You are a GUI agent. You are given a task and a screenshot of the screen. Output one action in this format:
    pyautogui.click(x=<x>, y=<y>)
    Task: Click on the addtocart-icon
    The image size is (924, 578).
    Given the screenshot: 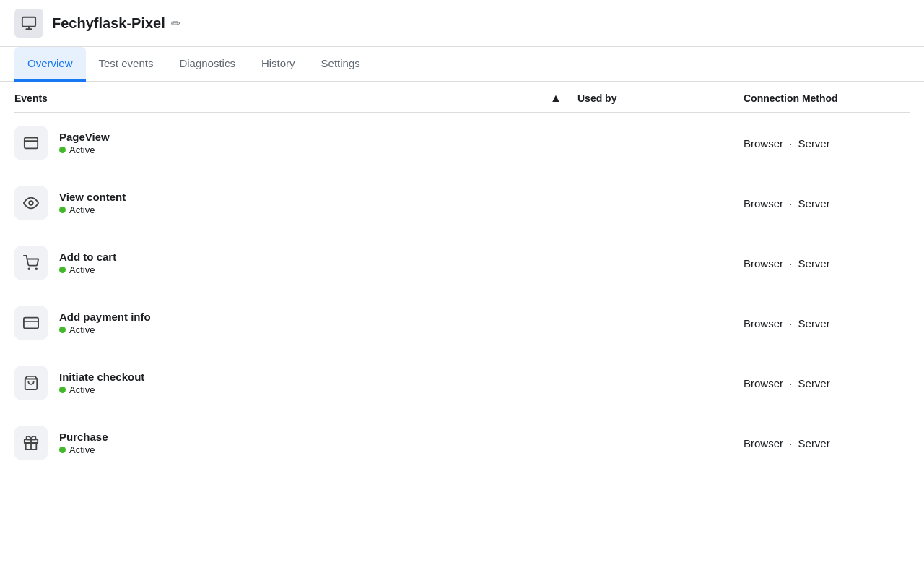 What is the action you would take?
    pyautogui.click(x=31, y=263)
    